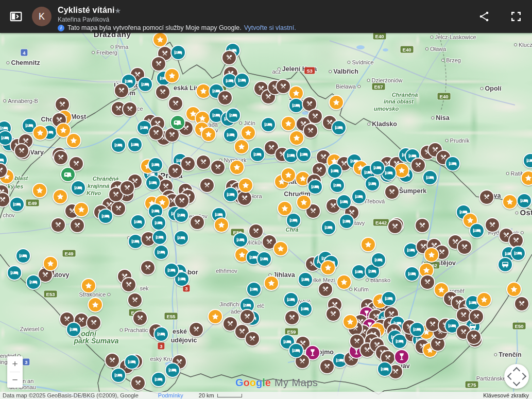 The width and height of the screenshot is (532, 399). Describe the element at coordinates (16, 16) in the screenshot. I see `toggle-sidebar-button` at that location.